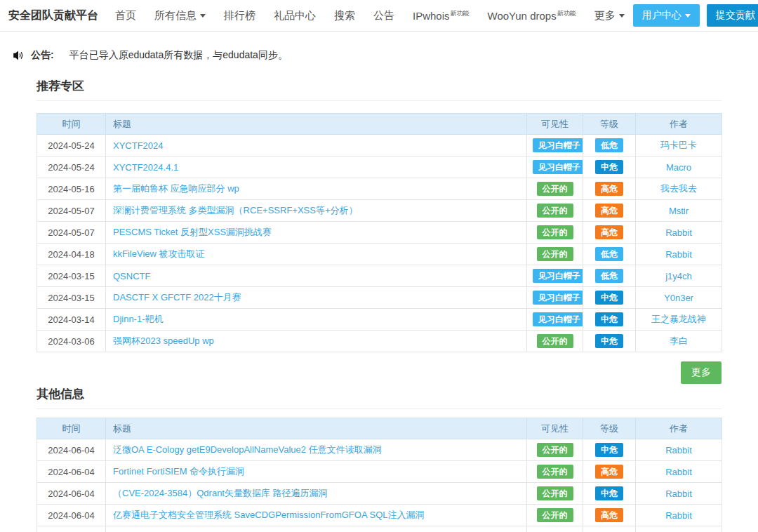  What do you see at coordinates (380, 146) in the screenshot?
I see `table-row: 2024-05-24XYCTF2024见习白帽子低危玛卡巴卡` at bounding box center [380, 146].